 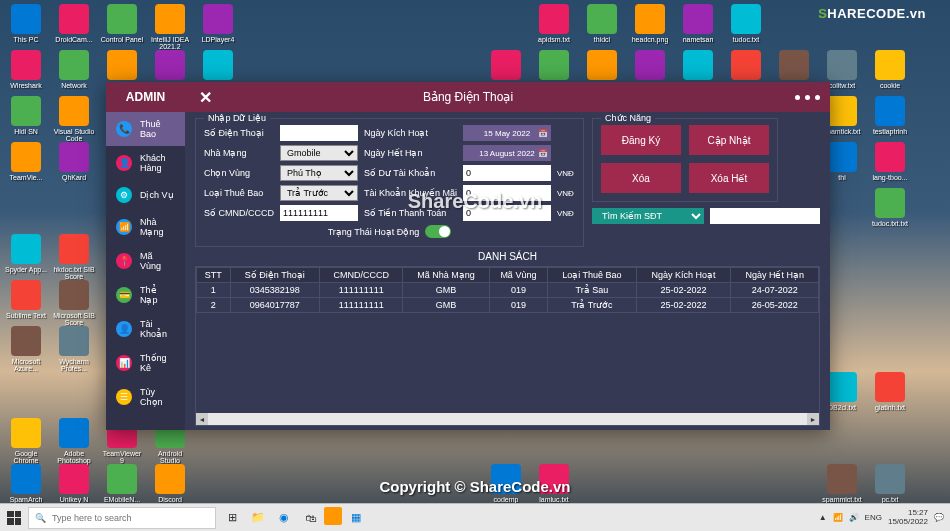 What do you see at coordinates (602, 24) in the screenshot?
I see `desktop-icon: thidcl` at bounding box center [602, 24].